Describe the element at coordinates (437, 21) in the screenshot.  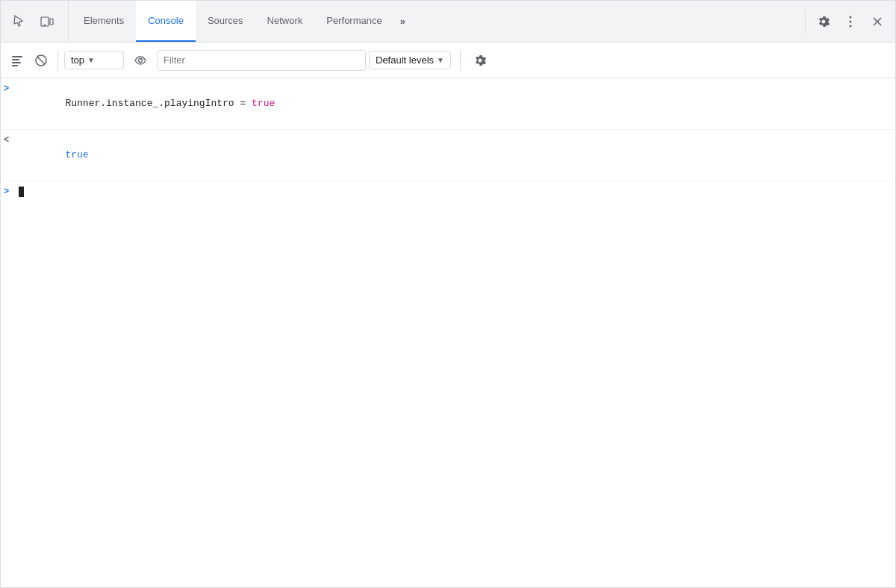
I see `tab-bar: Elements Console Sources Network Perform…` at that location.